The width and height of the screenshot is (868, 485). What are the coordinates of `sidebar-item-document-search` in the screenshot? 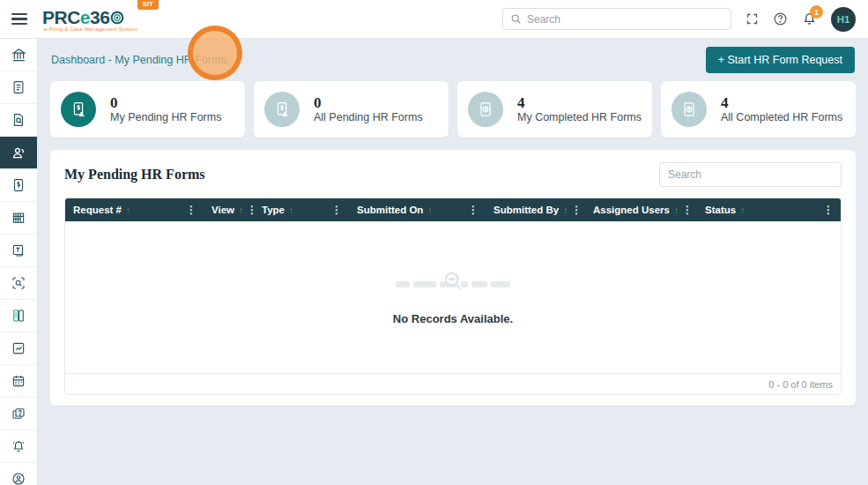 It's located at (19, 120).